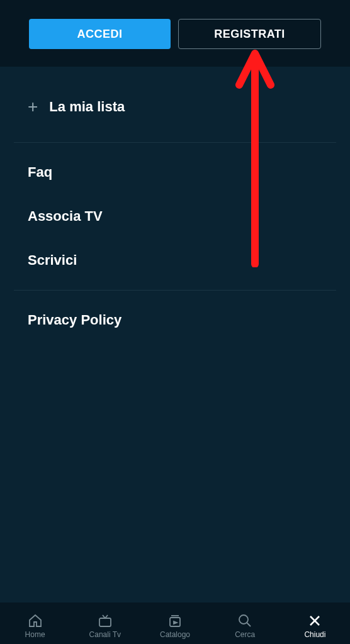 The height and width of the screenshot is (644, 350). Describe the element at coordinates (175, 623) in the screenshot. I see `bottom-nav: Home Canali Tv Catalogo Cerca` at that location.